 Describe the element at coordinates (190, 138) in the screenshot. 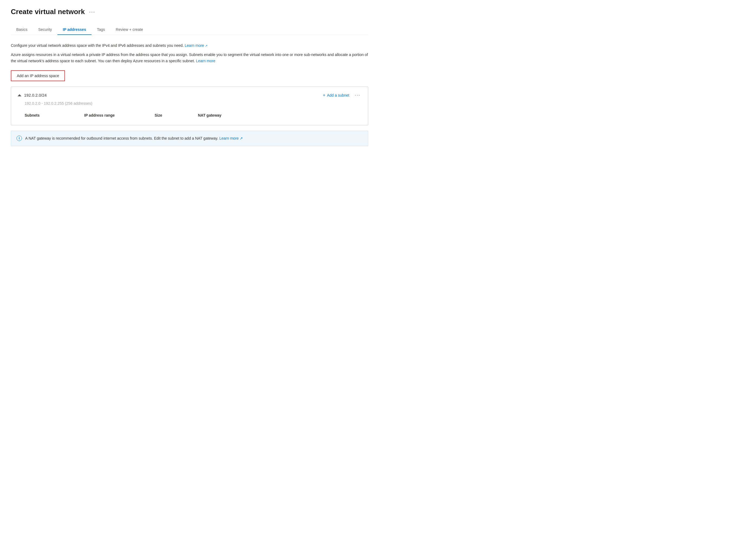

I see `nat-info-box: i A NAT gateway is recommended for outbo…` at that location.